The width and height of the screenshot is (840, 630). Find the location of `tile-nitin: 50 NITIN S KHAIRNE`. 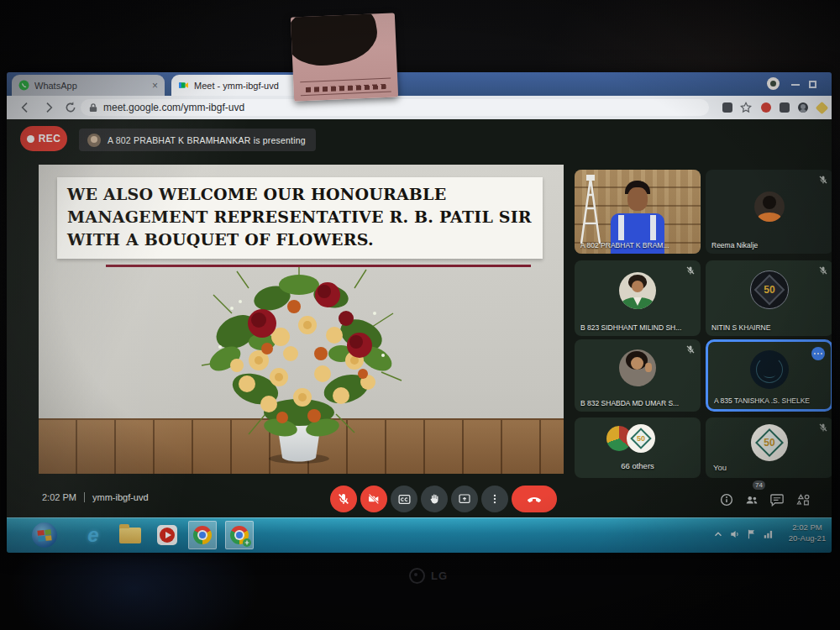

tile-nitin: 50 NITIN S KHAIRNE is located at coordinates (769, 298).